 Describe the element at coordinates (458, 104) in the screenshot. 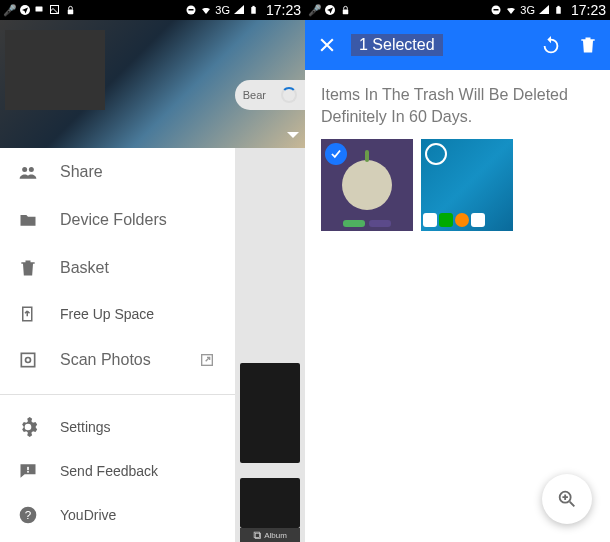

I see `trash-message: Items In The Trash Will Be Deleted Defin…` at that location.